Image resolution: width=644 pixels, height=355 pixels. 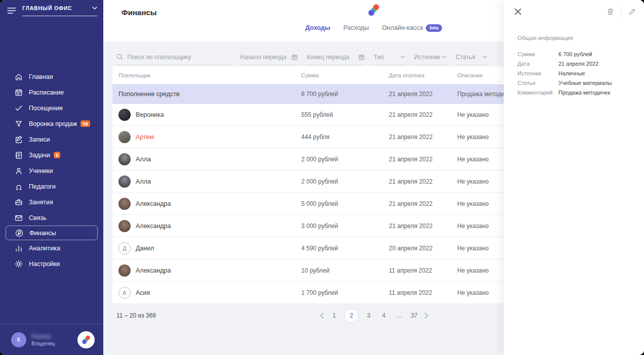 What do you see at coordinates (471, 60) in the screenshot?
I see `category-filter-dropdown: Статья` at bounding box center [471, 60].